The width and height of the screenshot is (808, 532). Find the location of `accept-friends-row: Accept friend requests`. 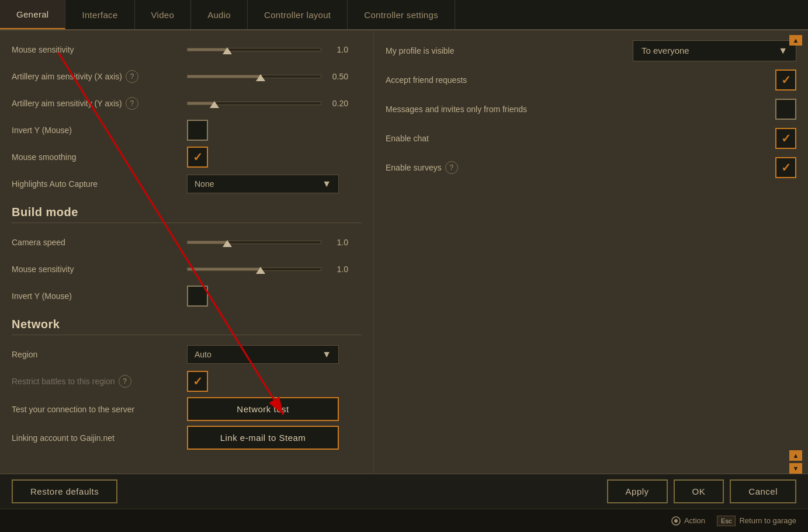

accept-friends-row: Accept friend requests is located at coordinates (591, 80).